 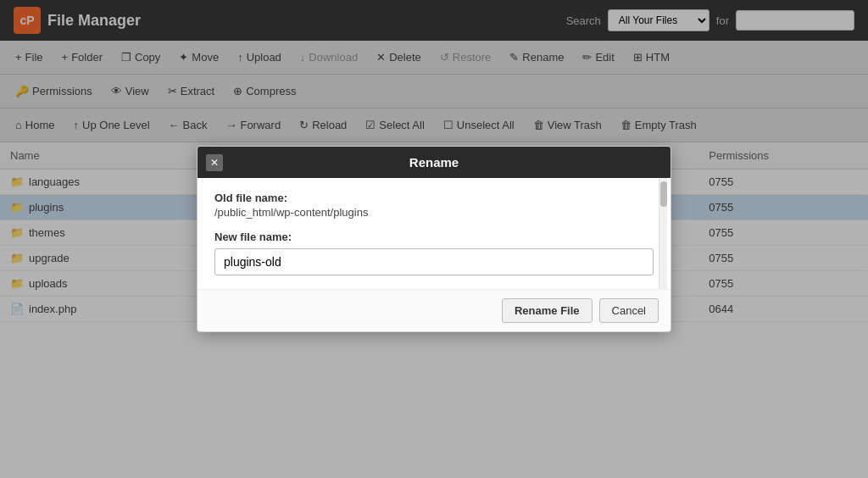 What do you see at coordinates (434, 198) in the screenshot?
I see `old-name-label: Old file name:` at bounding box center [434, 198].